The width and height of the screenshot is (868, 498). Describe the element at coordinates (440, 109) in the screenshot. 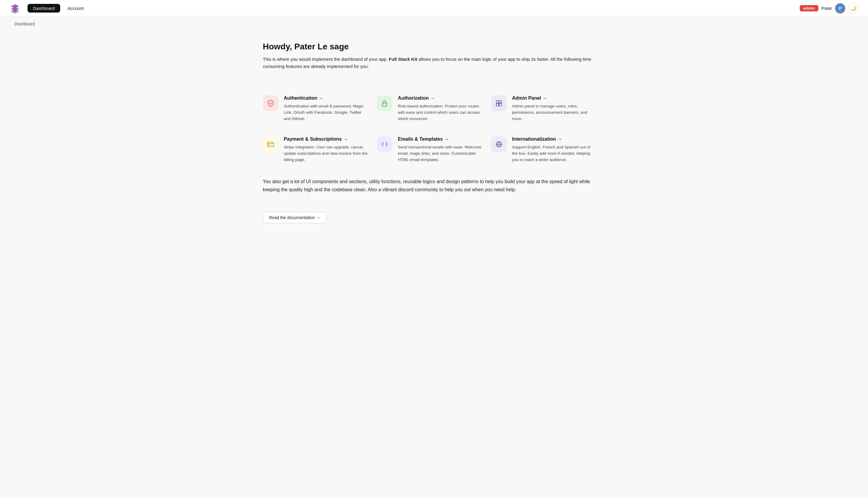

I see `feature-content-authorization: Authorization → Role based authorization…` at that location.